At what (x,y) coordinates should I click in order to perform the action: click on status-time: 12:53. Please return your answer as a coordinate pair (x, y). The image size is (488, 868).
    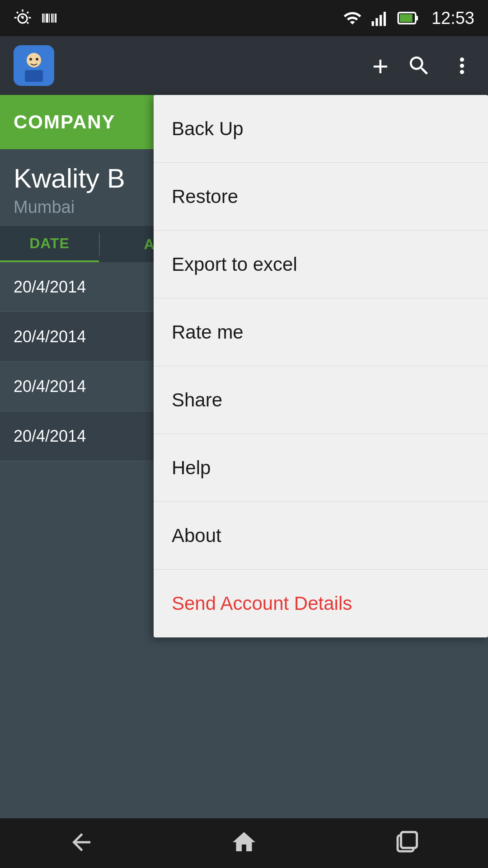
    Looking at the image, I should click on (453, 18).